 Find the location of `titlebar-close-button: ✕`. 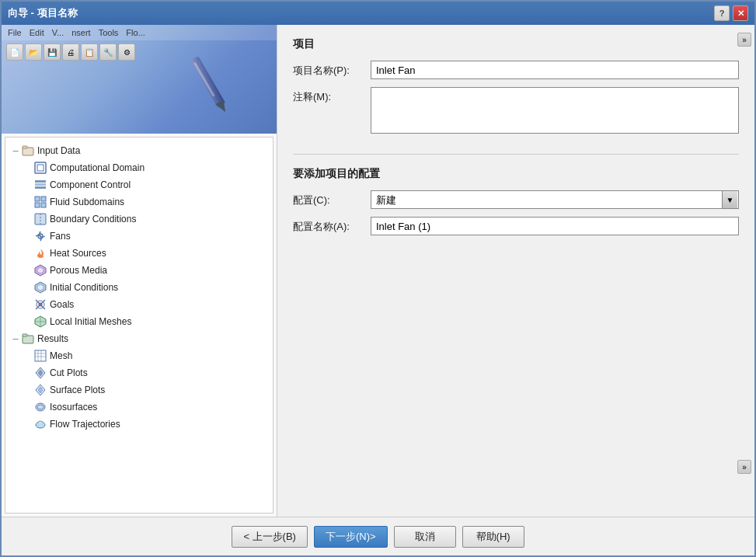

titlebar-close-button: ✕ is located at coordinates (740, 13).